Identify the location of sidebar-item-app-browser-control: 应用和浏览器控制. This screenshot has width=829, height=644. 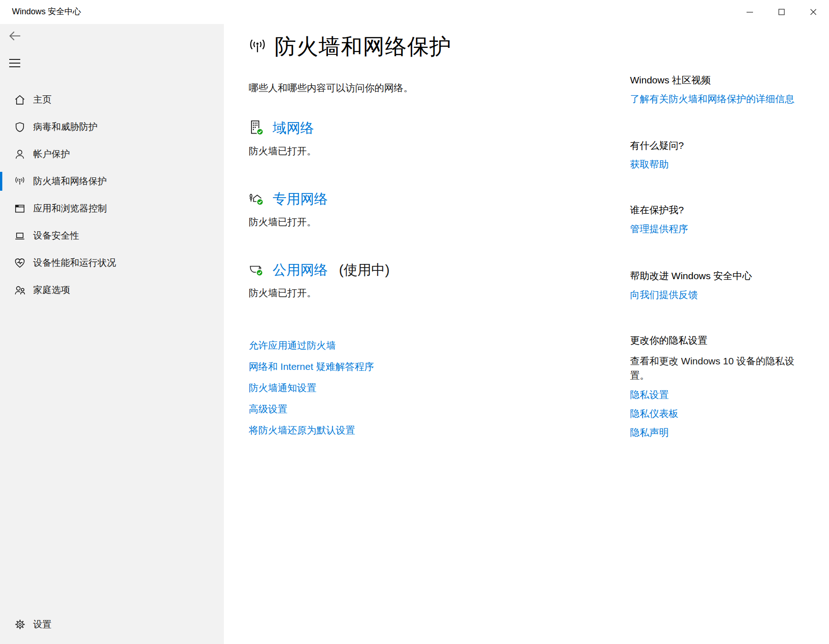
(112, 208).